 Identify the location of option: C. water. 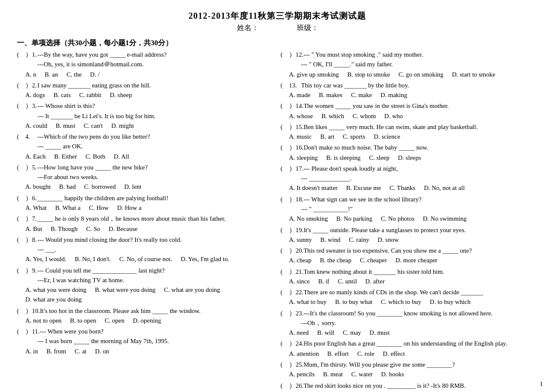
(362, 375).